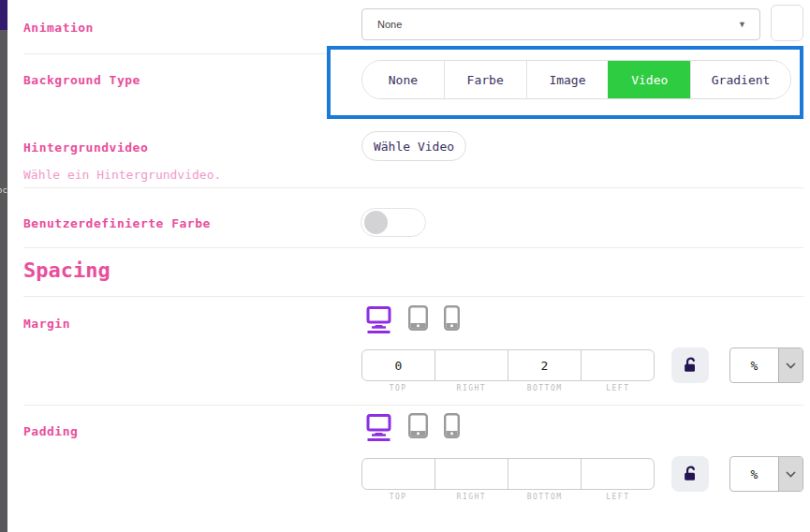 Image resolution: width=810 pixels, height=532 pixels. What do you see at coordinates (740, 80) in the screenshot?
I see `bg-type-gradient-button: Gradient` at bounding box center [740, 80].